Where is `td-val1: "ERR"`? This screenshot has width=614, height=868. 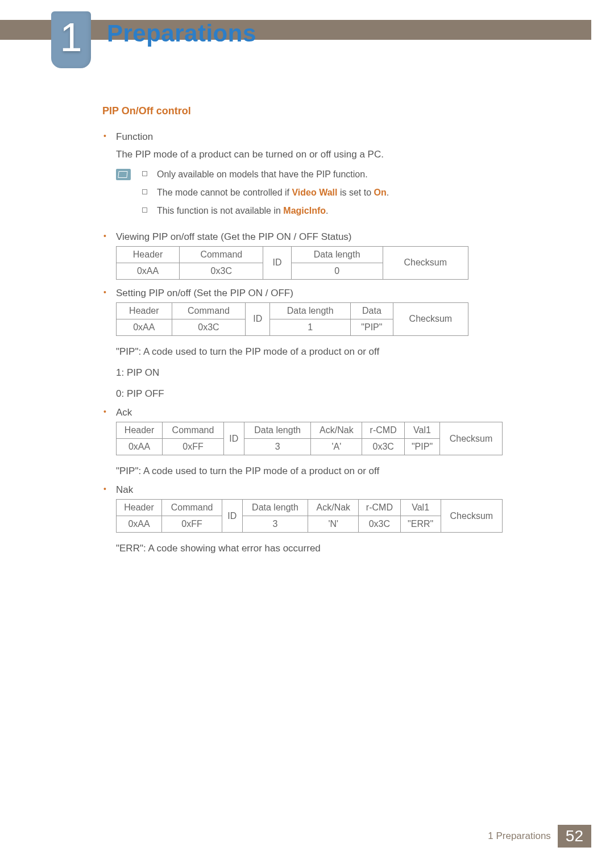
td-val1: "ERR" is located at coordinates (421, 524).